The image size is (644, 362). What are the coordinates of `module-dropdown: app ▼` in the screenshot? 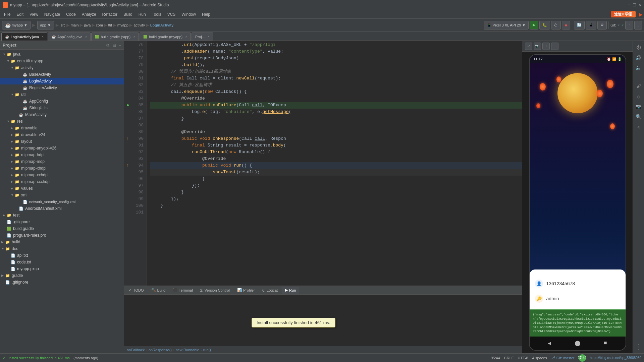 It's located at (46, 25).